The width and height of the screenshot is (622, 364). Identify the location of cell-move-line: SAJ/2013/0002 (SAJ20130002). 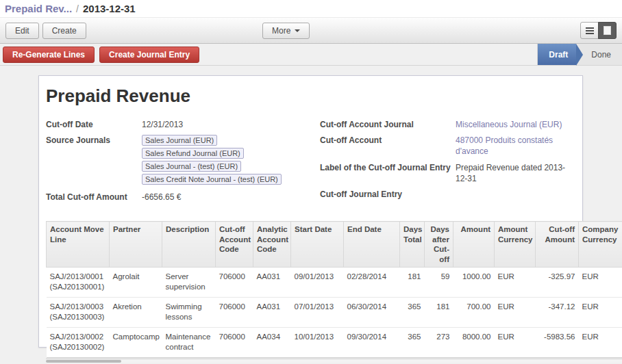
(78, 342).